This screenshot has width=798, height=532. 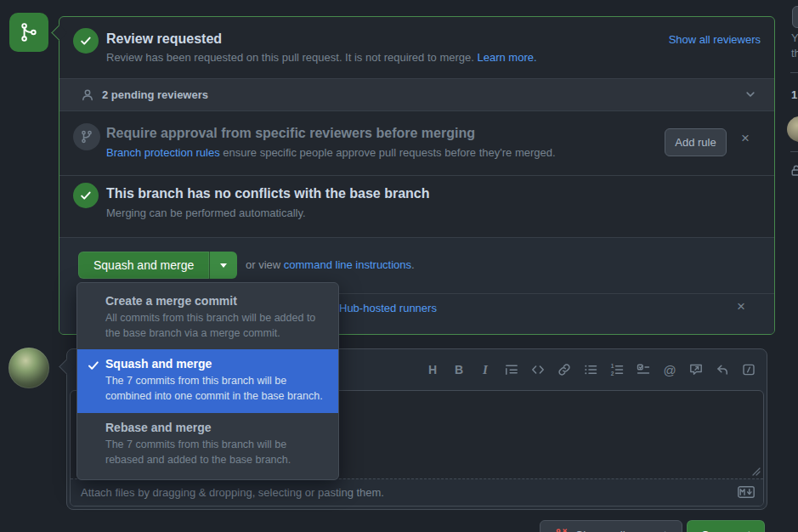 What do you see at coordinates (215, 388) in the screenshot?
I see `menu-item-description: The 7 commits from this branch will be c…` at bounding box center [215, 388].